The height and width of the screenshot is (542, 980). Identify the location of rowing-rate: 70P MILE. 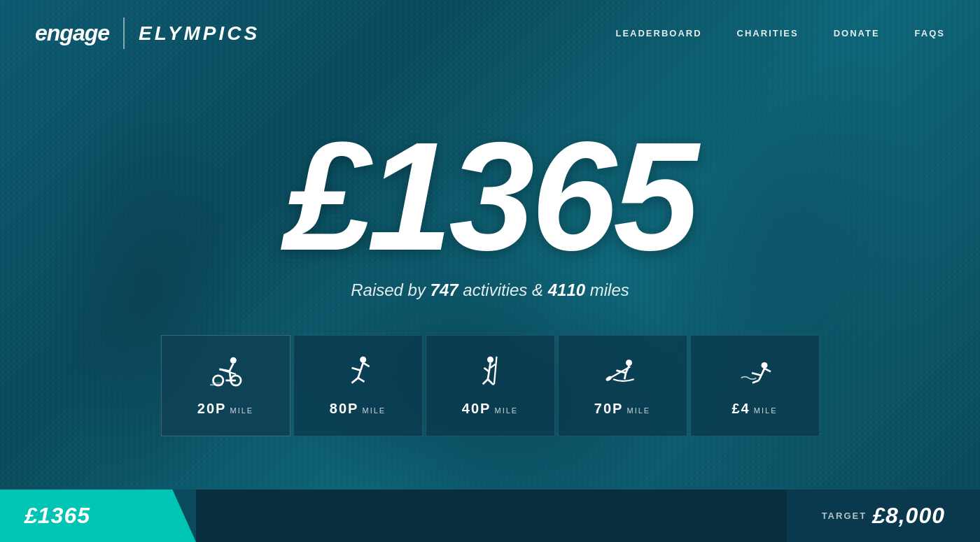
(622, 408).